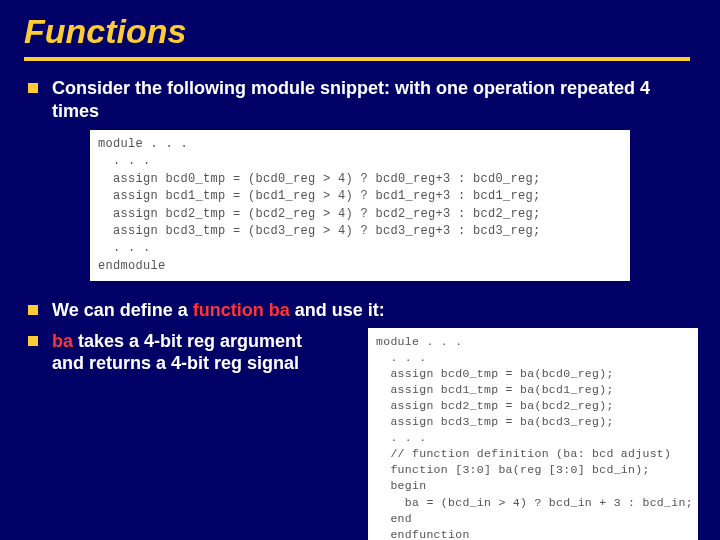 This screenshot has height=540, width=720. I want to click on slide-title: Functions, so click(362, 32).